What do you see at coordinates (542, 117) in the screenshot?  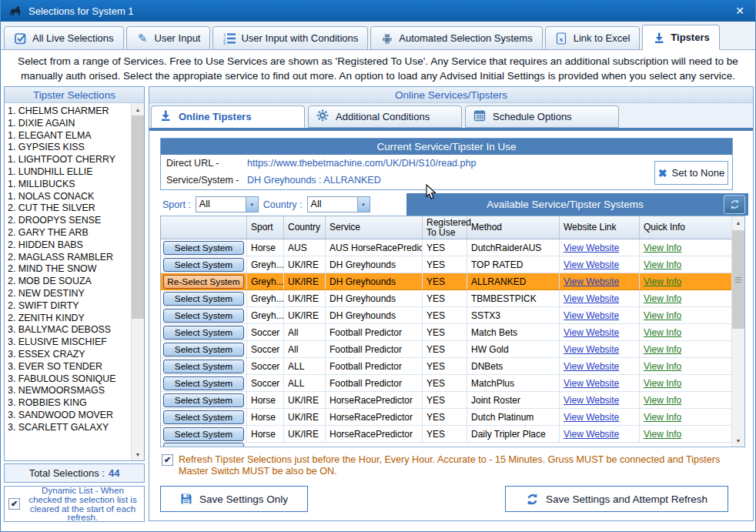 I see `subtab-schedule-options: Schedule Options` at bounding box center [542, 117].